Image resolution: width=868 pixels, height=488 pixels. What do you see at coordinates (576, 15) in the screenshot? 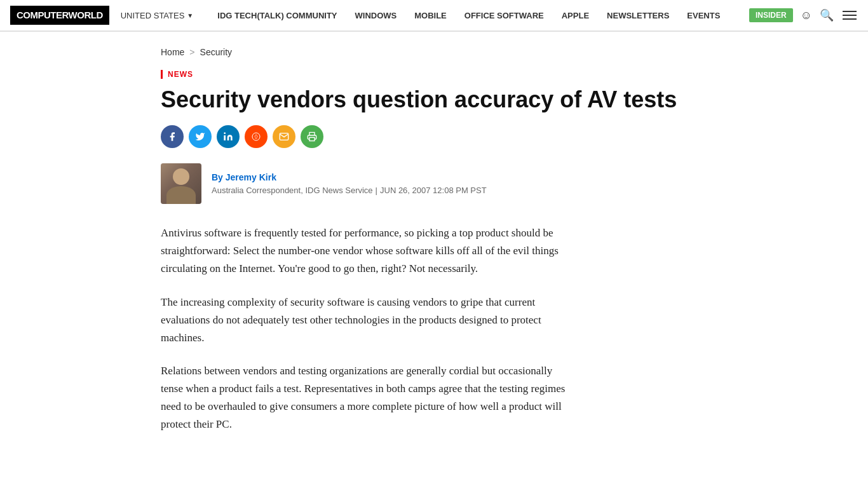
I see `nav-link-apple: APPLE` at bounding box center [576, 15].